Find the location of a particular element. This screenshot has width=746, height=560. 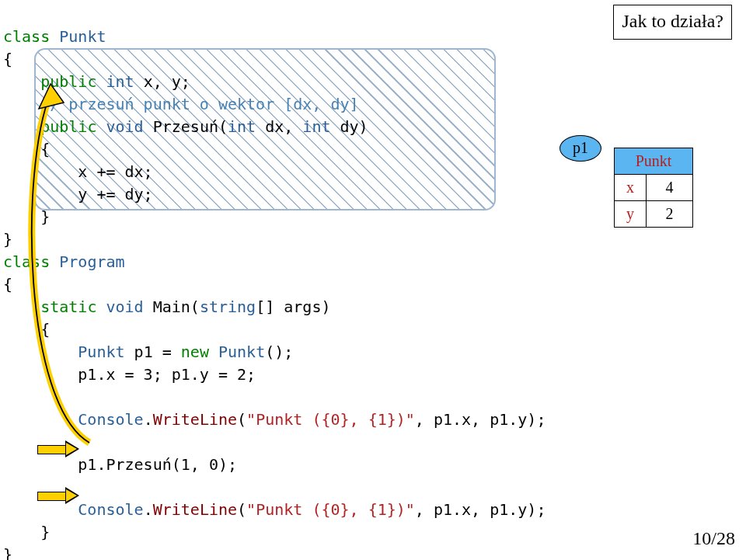

param-dy: dy) is located at coordinates (349, 127).